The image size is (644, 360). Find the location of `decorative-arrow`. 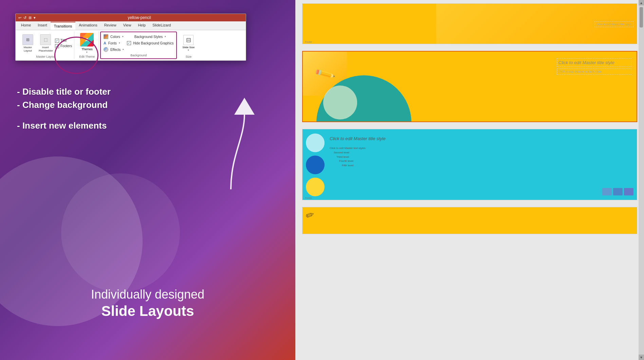

decorative-arrow is located at coordinates (244, 142).